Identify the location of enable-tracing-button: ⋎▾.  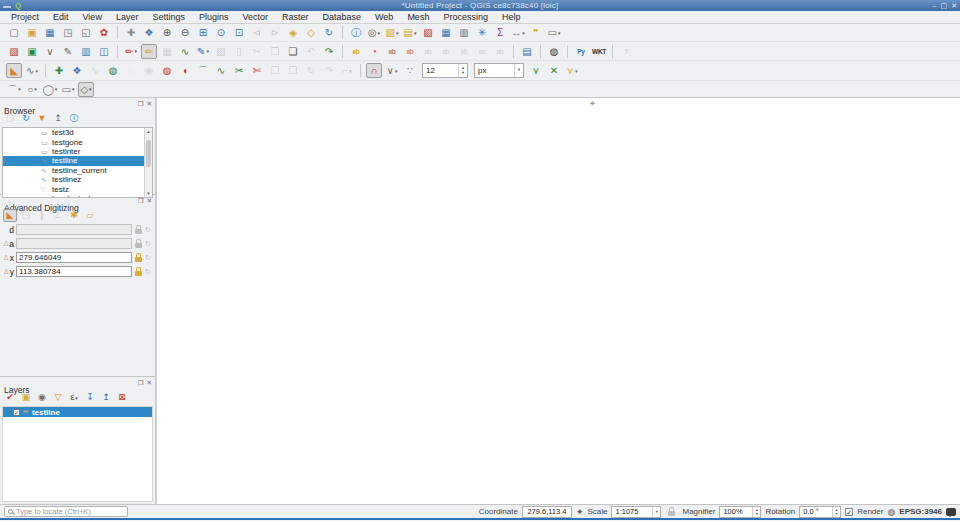
(572, 70).